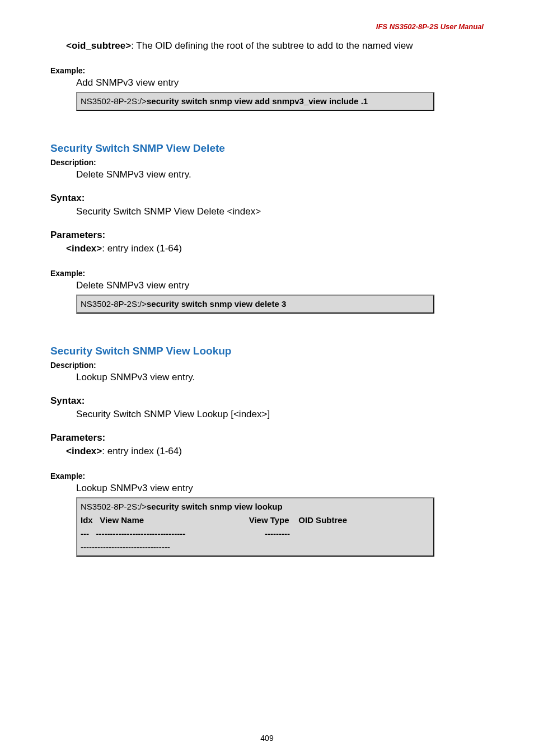 This screenshot has height=756, width=534. I want to click on lookup-syntax-text: Security Switch SNMP View Lookup [<index…, so click(267, 414).